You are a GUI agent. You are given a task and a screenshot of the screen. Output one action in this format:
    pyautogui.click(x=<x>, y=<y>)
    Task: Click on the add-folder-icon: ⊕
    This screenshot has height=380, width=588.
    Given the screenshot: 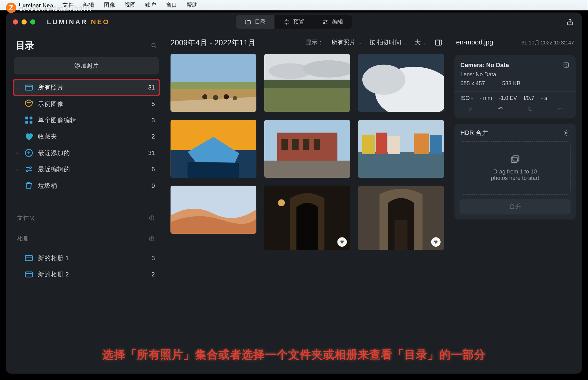 What is the action you would take?
    pyautogui.click(x=152, y=218)
    